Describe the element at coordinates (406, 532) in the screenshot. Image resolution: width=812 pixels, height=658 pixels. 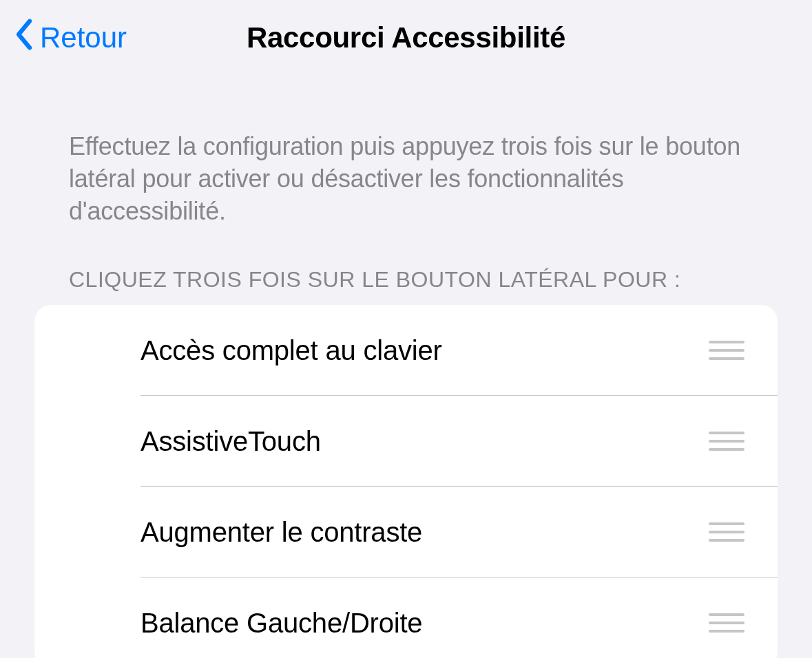
I see `list-item-increase-contrast: Augmenter le contraste` at that location.